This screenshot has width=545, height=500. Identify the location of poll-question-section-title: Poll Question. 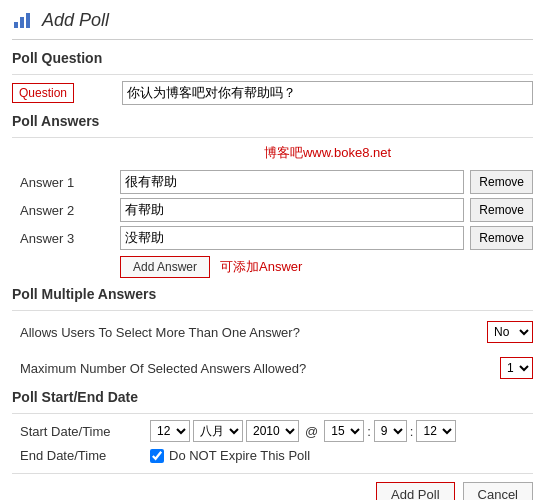
(272, 58).